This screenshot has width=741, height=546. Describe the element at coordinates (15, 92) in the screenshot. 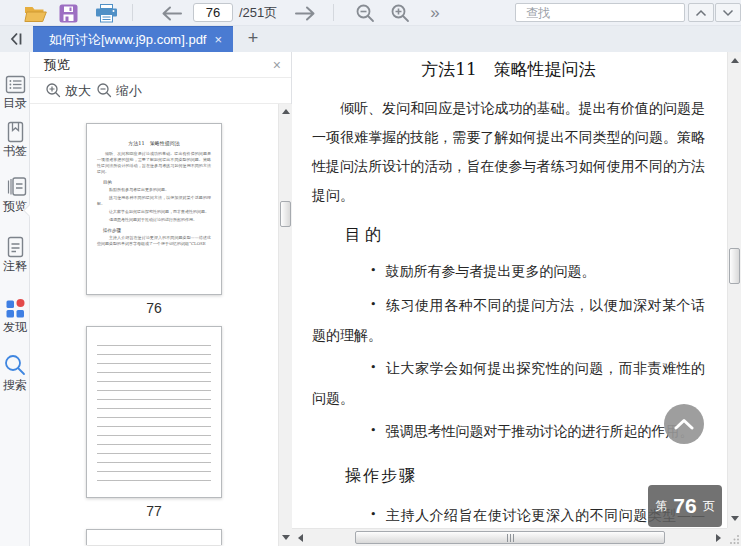

I see `sidebar-item-toc: 目录` at that location.